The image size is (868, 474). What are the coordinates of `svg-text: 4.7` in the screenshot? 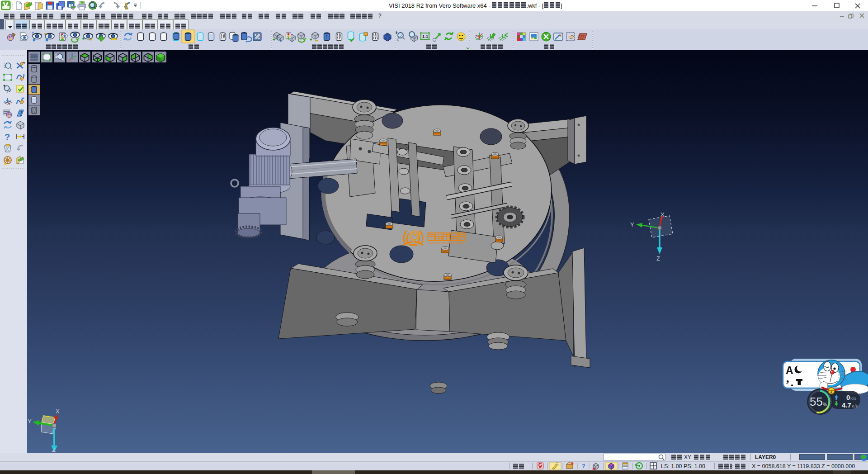 It's located at (846, 405).